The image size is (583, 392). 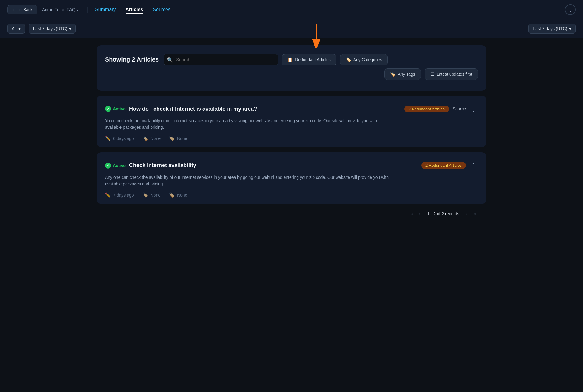 I want to click on nav-title: Acme Telco FAQs, so click(x=60, y=10).